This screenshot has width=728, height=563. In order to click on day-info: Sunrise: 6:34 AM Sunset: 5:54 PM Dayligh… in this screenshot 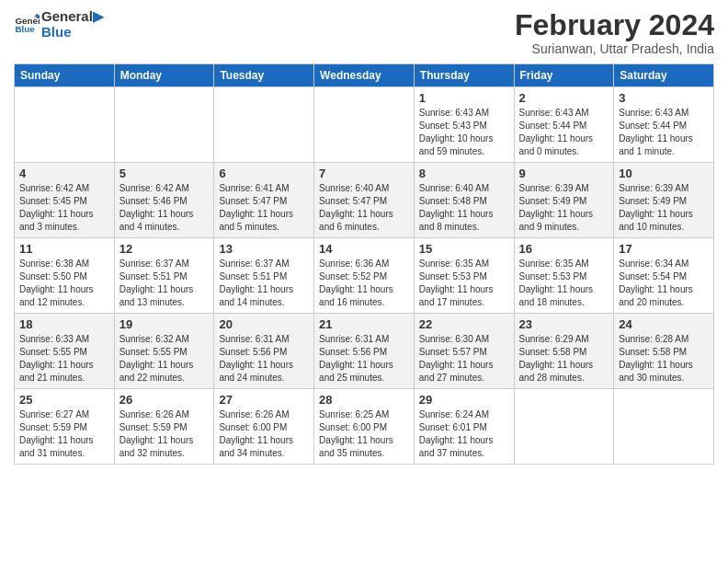, I will do `click(664, 283)`.